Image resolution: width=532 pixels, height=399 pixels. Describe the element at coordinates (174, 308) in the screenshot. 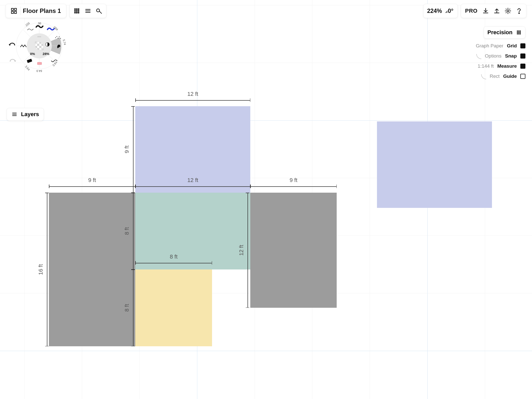

I see `room-yellow` at that location.